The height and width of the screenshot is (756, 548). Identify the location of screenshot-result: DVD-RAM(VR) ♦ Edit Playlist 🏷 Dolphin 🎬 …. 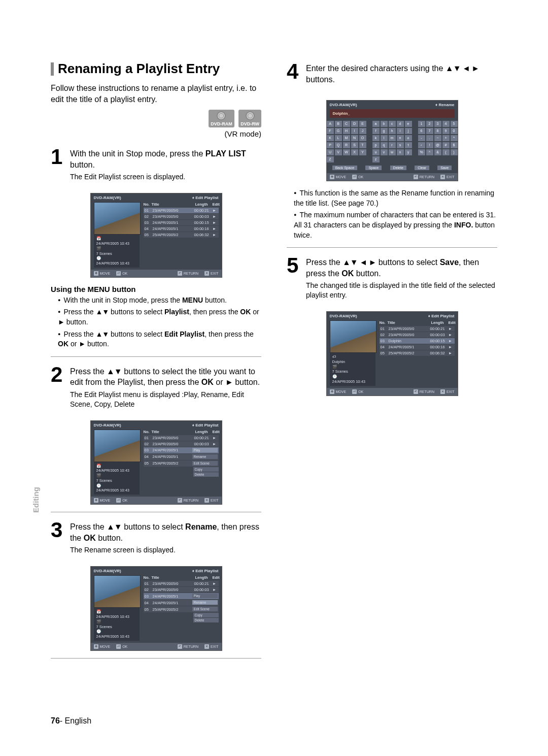
(392, 353).